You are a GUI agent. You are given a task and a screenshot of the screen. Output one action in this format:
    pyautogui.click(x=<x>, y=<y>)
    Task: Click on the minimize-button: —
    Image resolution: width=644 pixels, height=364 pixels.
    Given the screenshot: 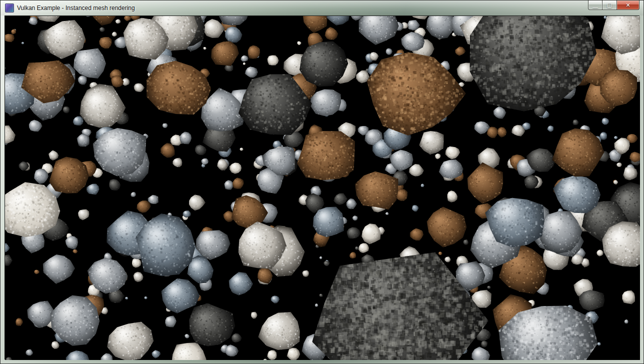 What is the action you would take?
    pyautogui.click(x=595, y=5)
    